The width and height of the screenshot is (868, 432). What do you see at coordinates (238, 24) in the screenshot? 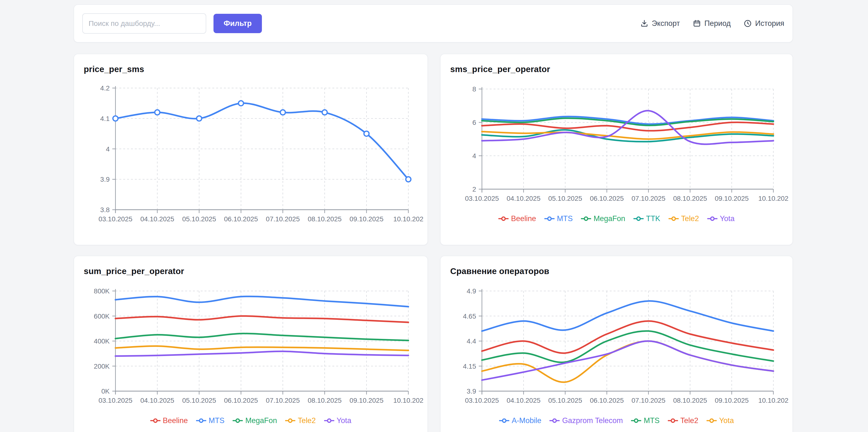
I see `filter-button: Фильтр` at bounding box center [238, 24].